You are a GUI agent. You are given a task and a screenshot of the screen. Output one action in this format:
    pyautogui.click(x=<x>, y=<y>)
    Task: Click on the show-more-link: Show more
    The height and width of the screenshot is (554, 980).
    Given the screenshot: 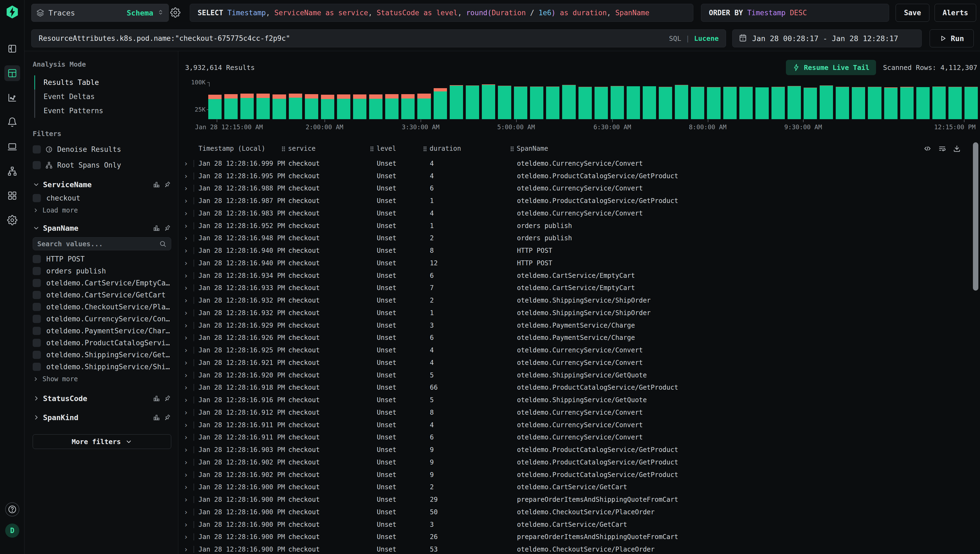 What is the action you would take?
    pyautogui.click(x=102, y=379)
    